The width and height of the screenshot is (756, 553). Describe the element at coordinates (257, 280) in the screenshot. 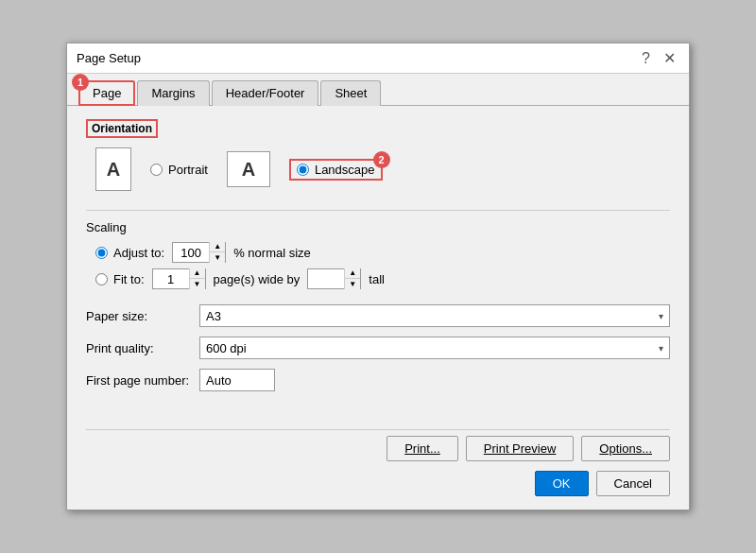

I see `fit-to-middle: page(s) wide by` at that location.